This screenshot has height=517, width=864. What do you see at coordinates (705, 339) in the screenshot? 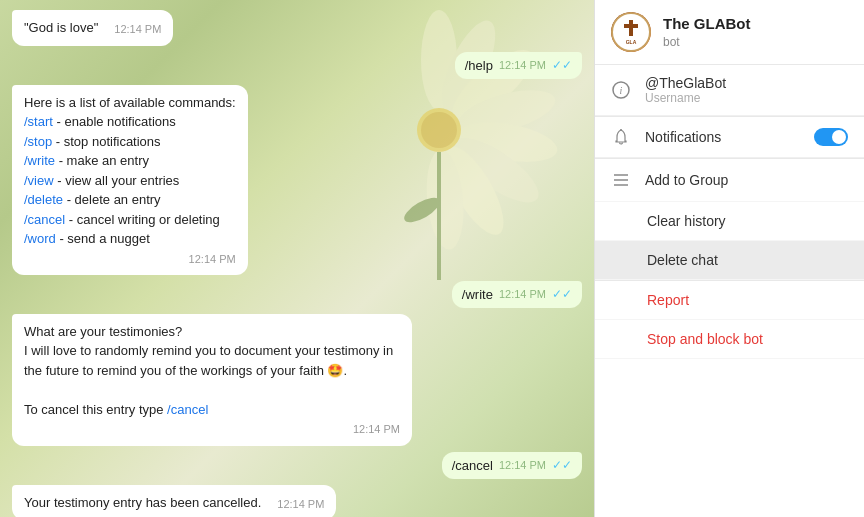
I see `stop-block-label: Stop and block bot` at bounding box center [705, 339].